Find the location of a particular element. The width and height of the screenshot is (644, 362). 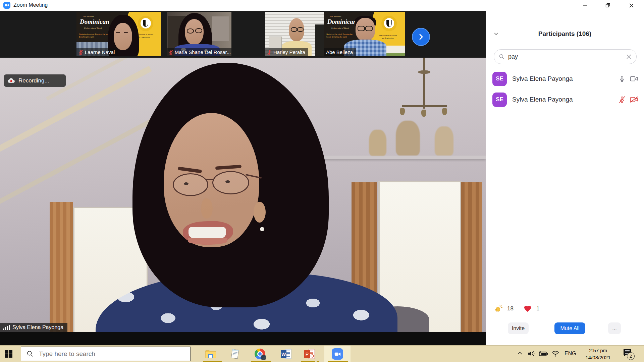

file-explorer-icon is located at coordinates (211, 354).